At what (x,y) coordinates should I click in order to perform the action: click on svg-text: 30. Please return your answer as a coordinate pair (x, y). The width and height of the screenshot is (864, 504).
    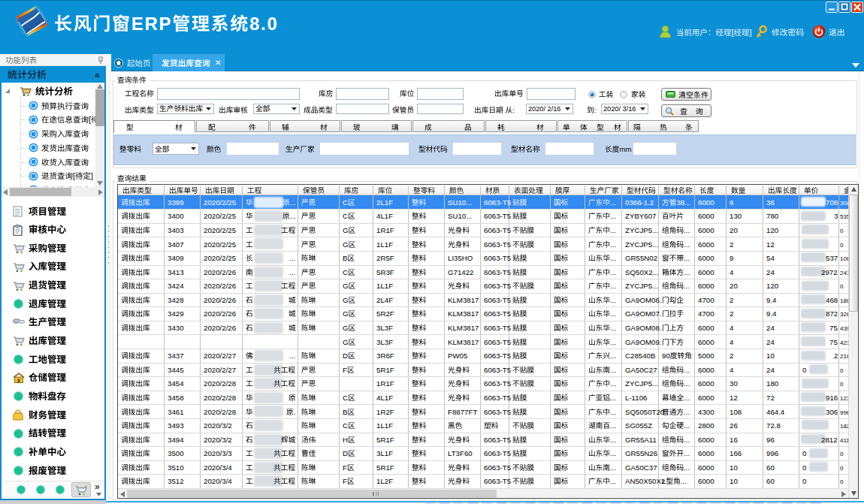
    Looking at the image, I should click on (733, 383).